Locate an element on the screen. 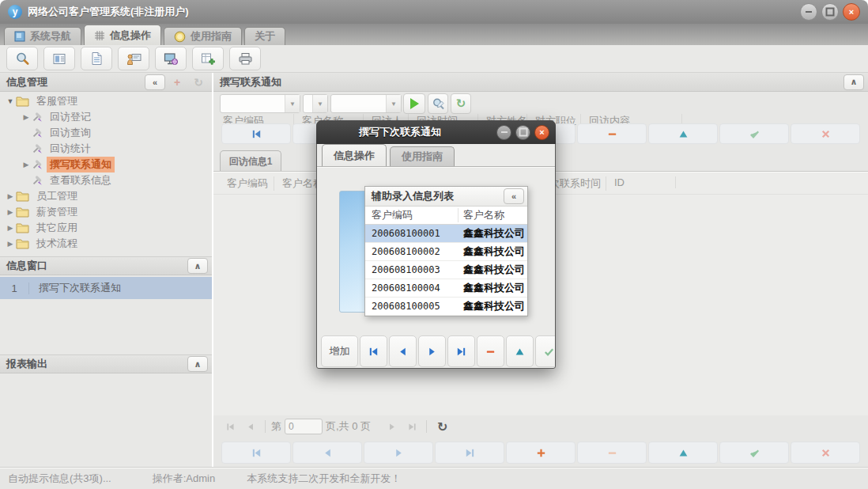 This screenshot has width=868, height=489. tree-item: ▼客服管理 is located at coordinates (106, 101).